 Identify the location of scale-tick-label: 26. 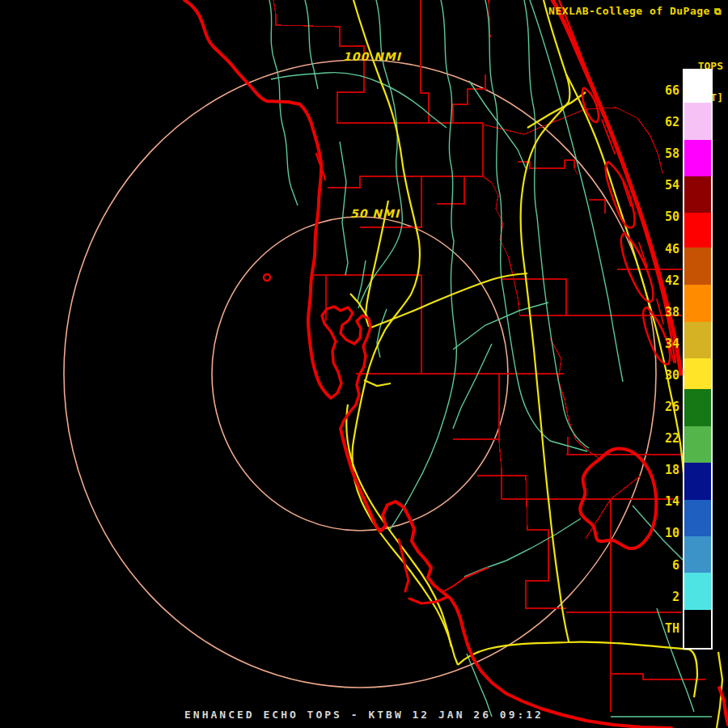
(666, 407).